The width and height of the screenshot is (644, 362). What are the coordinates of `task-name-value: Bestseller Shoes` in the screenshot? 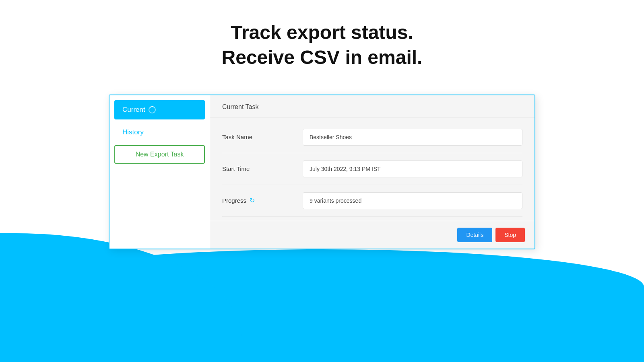 It's located at (413, 137).